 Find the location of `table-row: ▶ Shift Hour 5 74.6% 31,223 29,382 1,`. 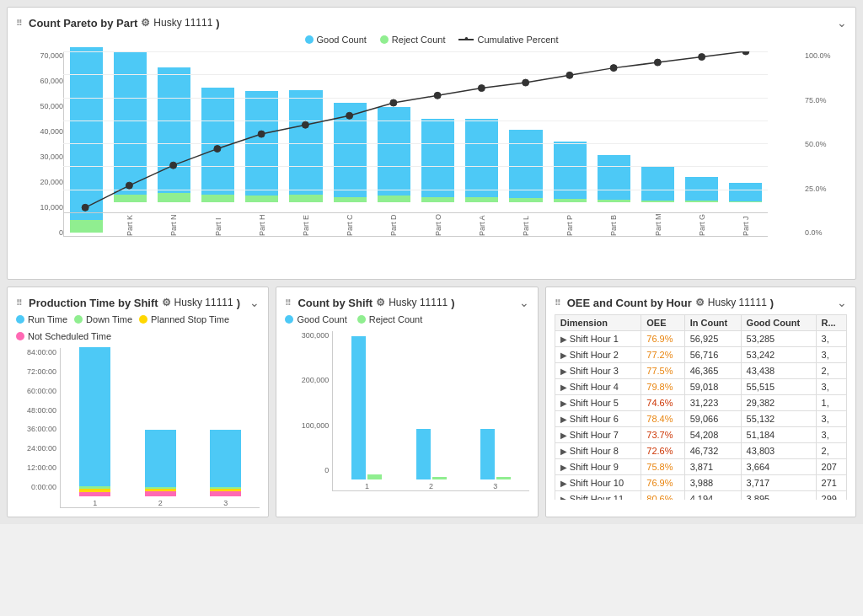

table-row: ▶ Shift Hour 5 74.6% 31,223 29,382 1, is located at coordinates (700, 403).